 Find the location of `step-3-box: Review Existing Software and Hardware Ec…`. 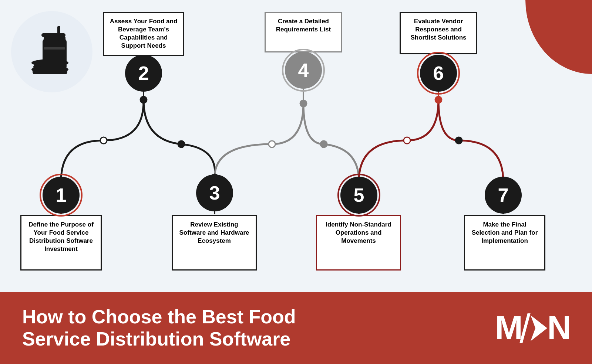

step-3-box: Review Existing Software and Hardware Ec… is located at coordinates (214, 243).